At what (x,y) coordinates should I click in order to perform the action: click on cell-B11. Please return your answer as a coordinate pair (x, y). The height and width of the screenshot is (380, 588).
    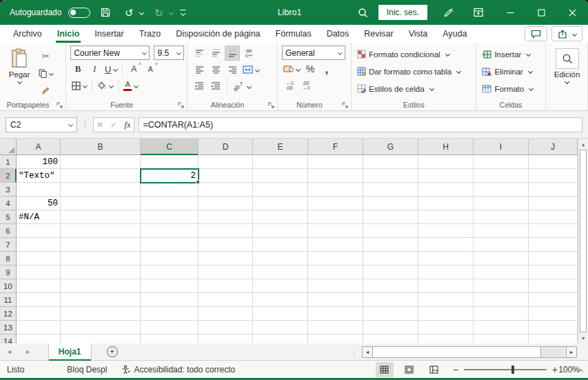
    Looking at the image, I should click on (101, 300).